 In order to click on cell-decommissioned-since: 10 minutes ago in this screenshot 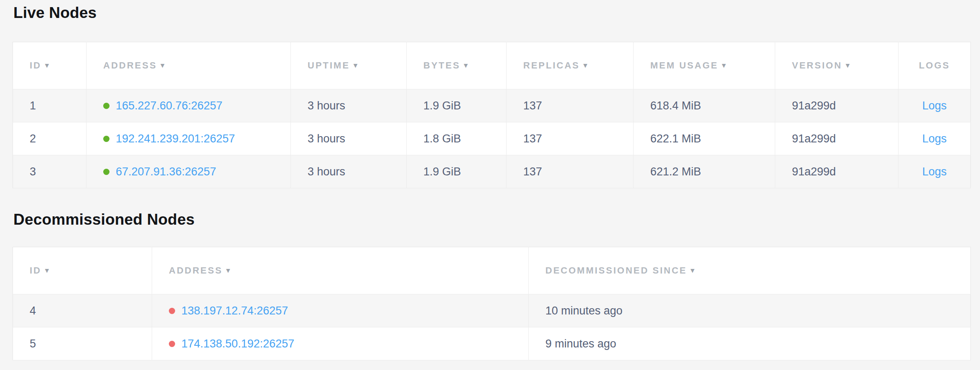, I will do `click(750, 311)`.